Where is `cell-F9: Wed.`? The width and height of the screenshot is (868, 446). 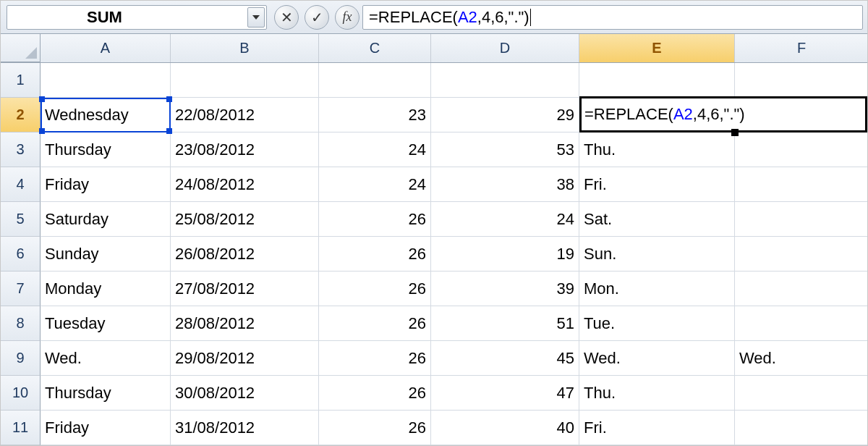
cell-F9: Wed. is located at coordinates (801, 358).